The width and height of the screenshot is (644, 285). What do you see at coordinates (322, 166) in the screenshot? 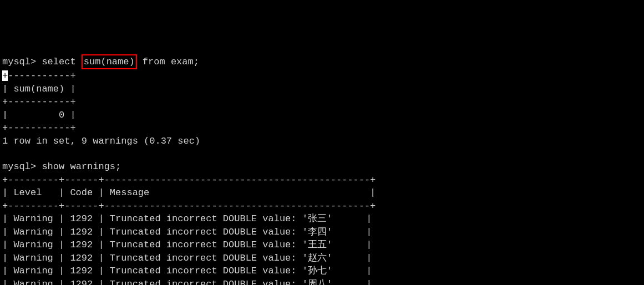
I see `query-line-2: mysql> show warnings;` at bounding box center [322, 166].